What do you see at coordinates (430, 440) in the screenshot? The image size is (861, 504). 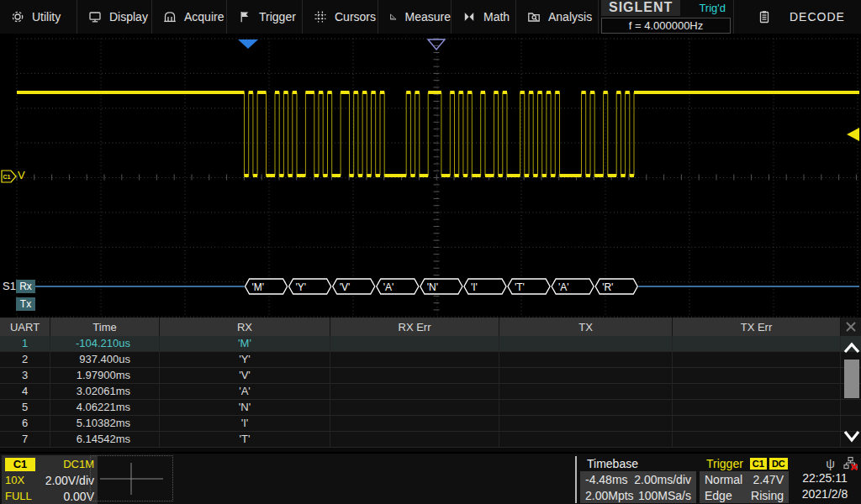 I see `table-row: 76.14542ms'T'` at bounding box center [430, 440].